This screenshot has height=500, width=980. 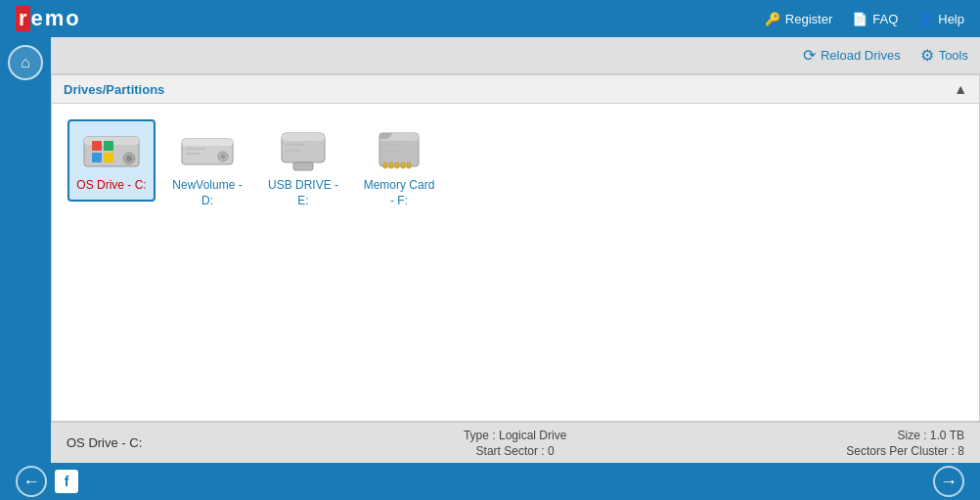 I want to click on next-button: →, so click(x=949, y=481).